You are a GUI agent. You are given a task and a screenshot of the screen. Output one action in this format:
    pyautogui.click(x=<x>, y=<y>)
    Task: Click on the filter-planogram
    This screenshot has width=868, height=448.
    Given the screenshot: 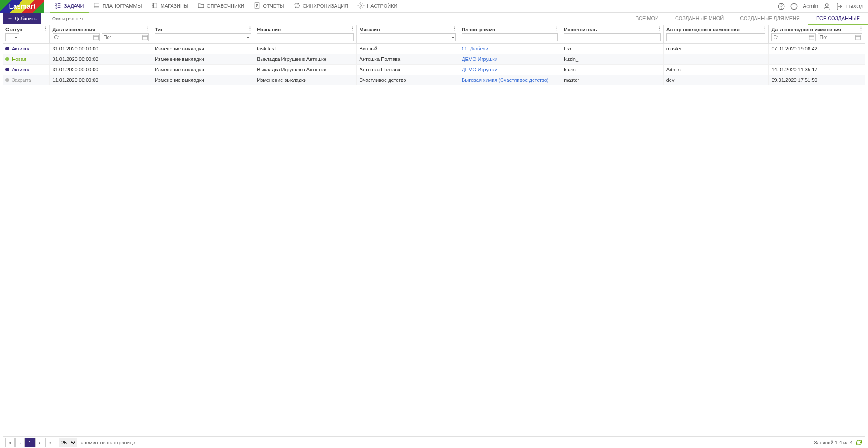 What is the action you would take?
    pyautogui.click(x=510, y=37)
    